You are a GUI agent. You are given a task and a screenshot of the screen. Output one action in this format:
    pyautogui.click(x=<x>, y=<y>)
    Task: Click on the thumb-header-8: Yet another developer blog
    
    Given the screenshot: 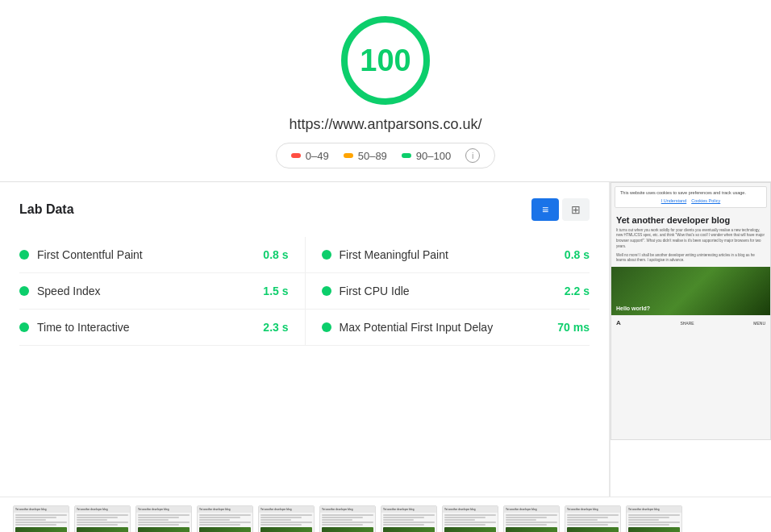 What is the action you would take?
    pyautogui.click(x=470, y=509)
    